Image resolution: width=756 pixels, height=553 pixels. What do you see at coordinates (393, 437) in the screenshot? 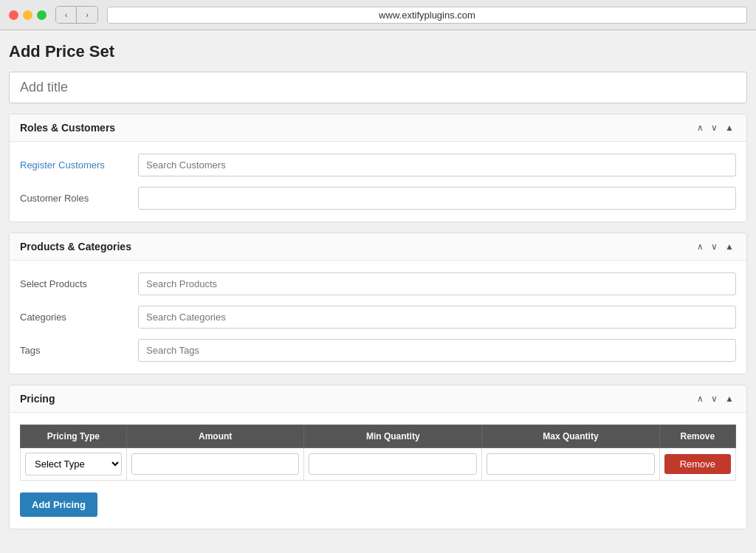
I see `col-min-quantity: Min Quantity` at bounding box center [393, 437].